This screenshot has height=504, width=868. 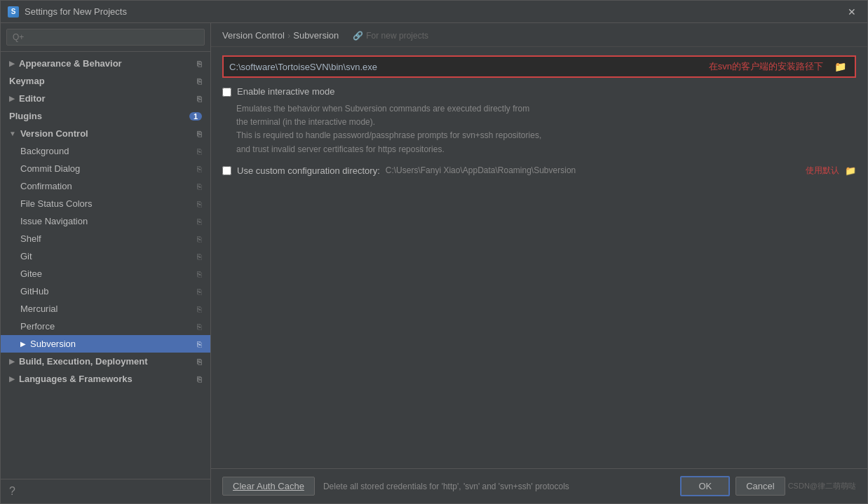 I want to click on sidebar-item-issue-navigation: Issue Navigation⎘, so click(x=105, y=222).